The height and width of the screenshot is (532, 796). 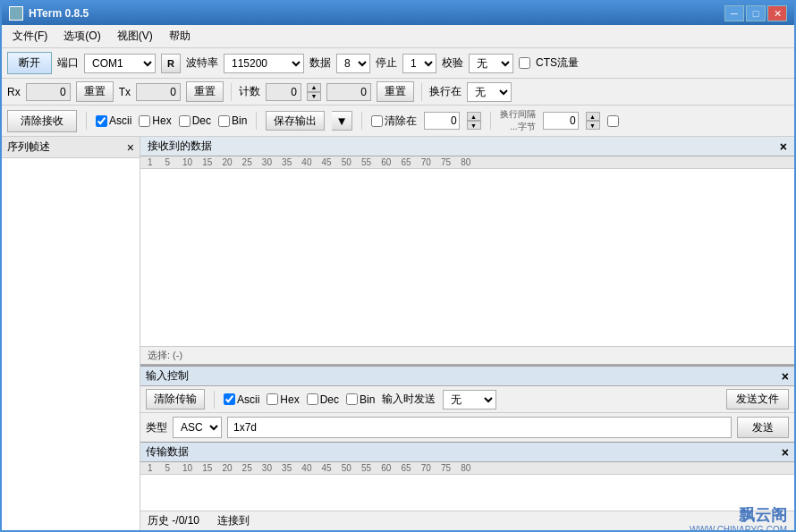 I want to click on clear-in-spin-down: ▼, so click(x=474, y=125).